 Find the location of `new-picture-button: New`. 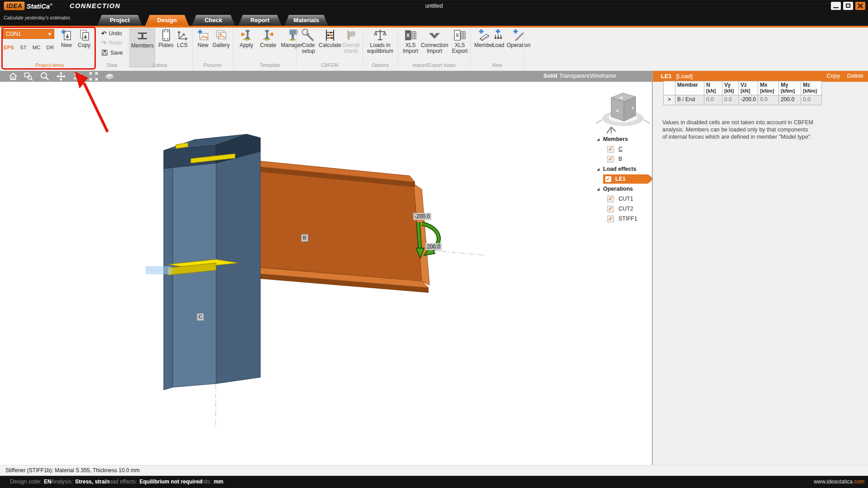

new-picture-button: New is located at coordinates (203, 48).